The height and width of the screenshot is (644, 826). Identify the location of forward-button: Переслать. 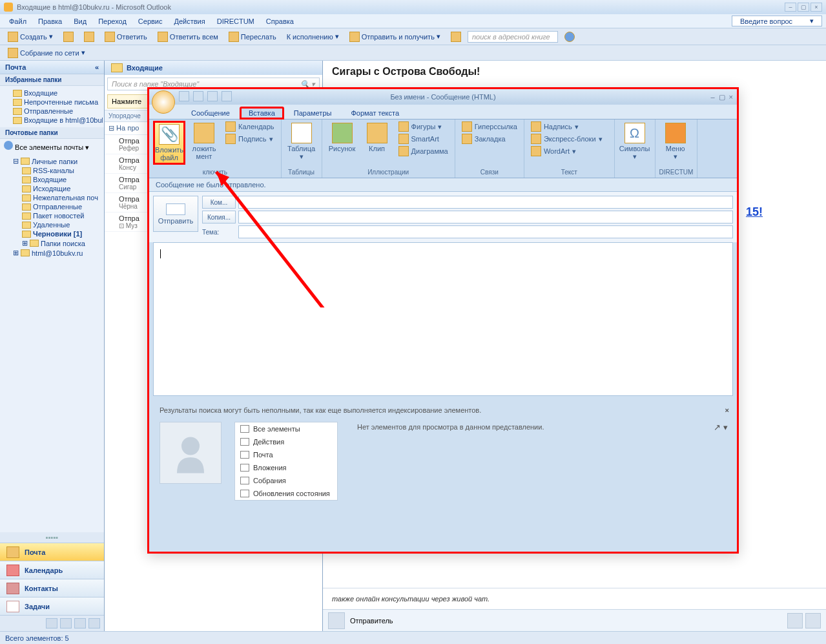
(253, 37).